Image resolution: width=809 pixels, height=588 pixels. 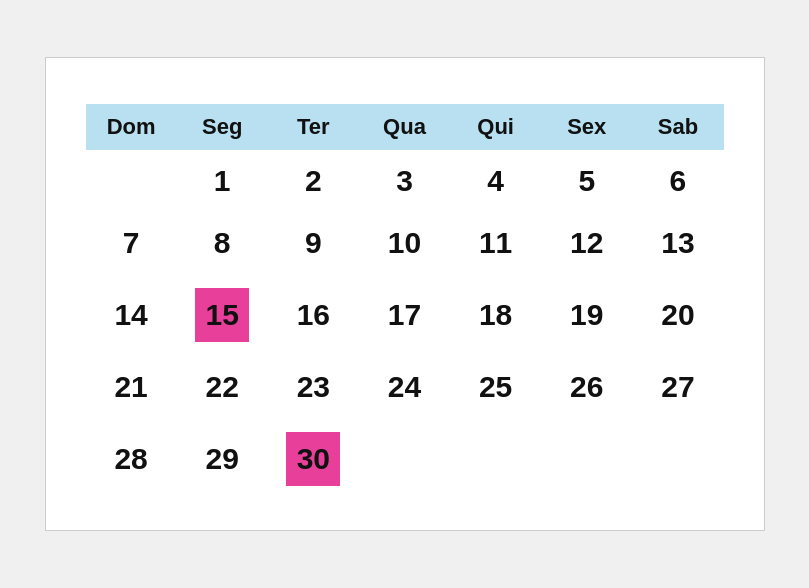 What do you see at coordinates (314, 243) in the screenshot?
I see `calendar-day: 9` at bounding box center [314, 243].